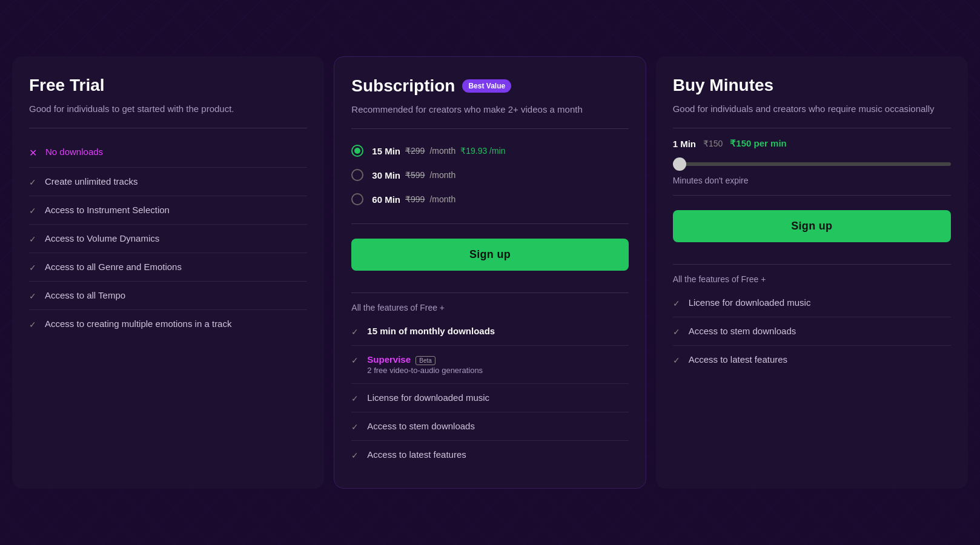 The width and height of the screenshot is (980, 545). I want to click on check-icon-genre: ✓, so click(33, 268).